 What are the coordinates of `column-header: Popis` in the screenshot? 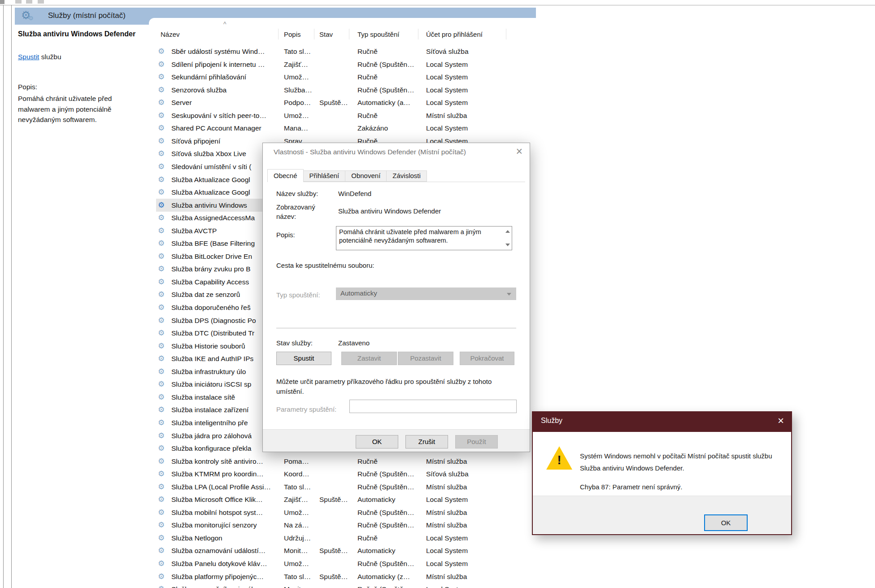 It's located at (292, 34).